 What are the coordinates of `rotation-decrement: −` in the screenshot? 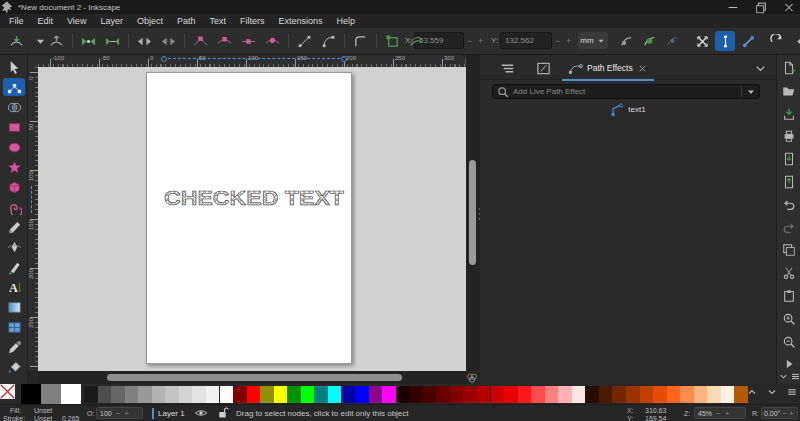 It's located at (784, 414).